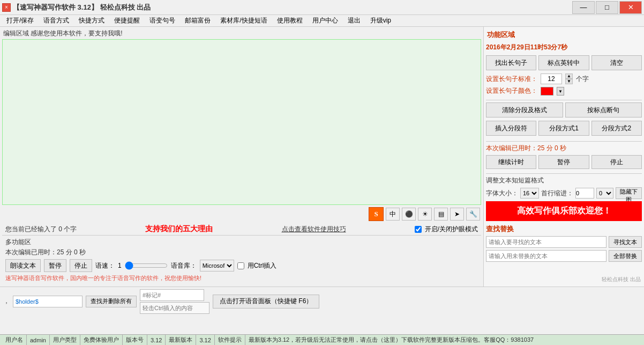 The width and height of the screenshot is (644, 345). Describe the element at coordinates (418, 230) in the screenshot. I see `eye-mode-checkbox` at that location.